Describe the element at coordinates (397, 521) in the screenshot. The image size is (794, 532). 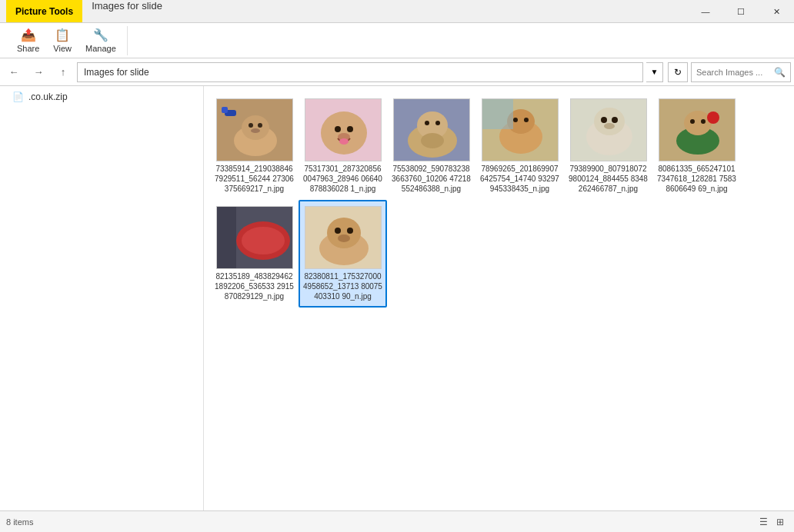
I see `status-bar: 8 items ☰ ⊞` at that location.